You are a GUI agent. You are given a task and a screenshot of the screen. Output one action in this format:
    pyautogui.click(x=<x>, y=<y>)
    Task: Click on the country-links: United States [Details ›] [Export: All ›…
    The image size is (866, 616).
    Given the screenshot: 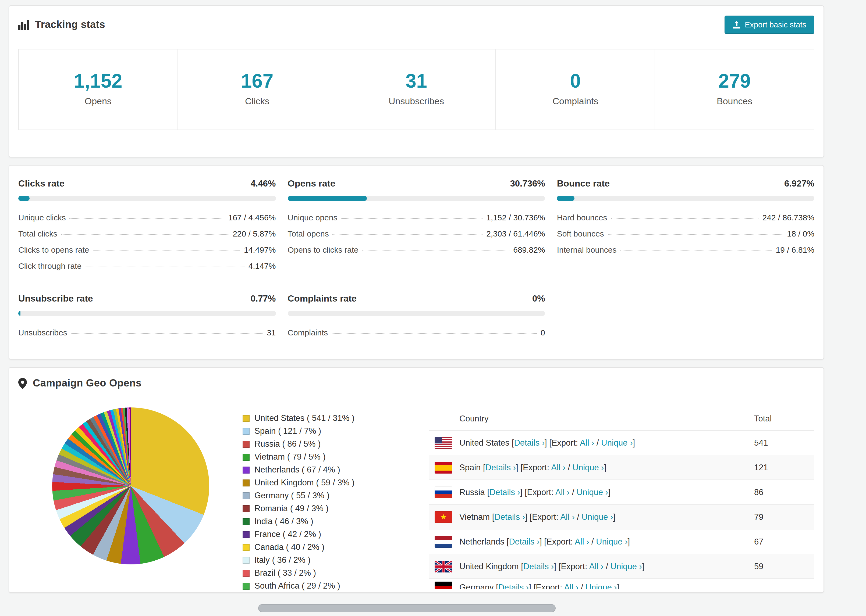 What is the action you would take?
    pyautogui.click(x=547, y=443)
    